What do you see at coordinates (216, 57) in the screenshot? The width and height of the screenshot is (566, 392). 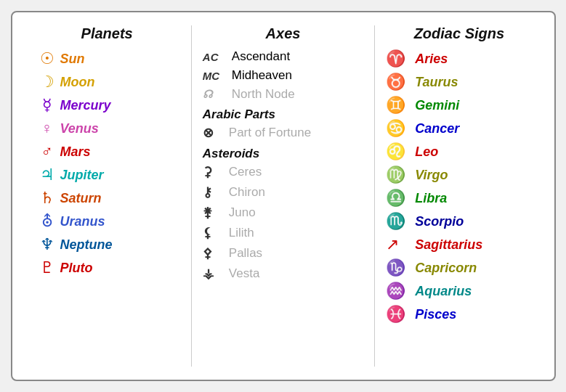 I see `axis-symbol: AC` at bounding box center [216, 57].